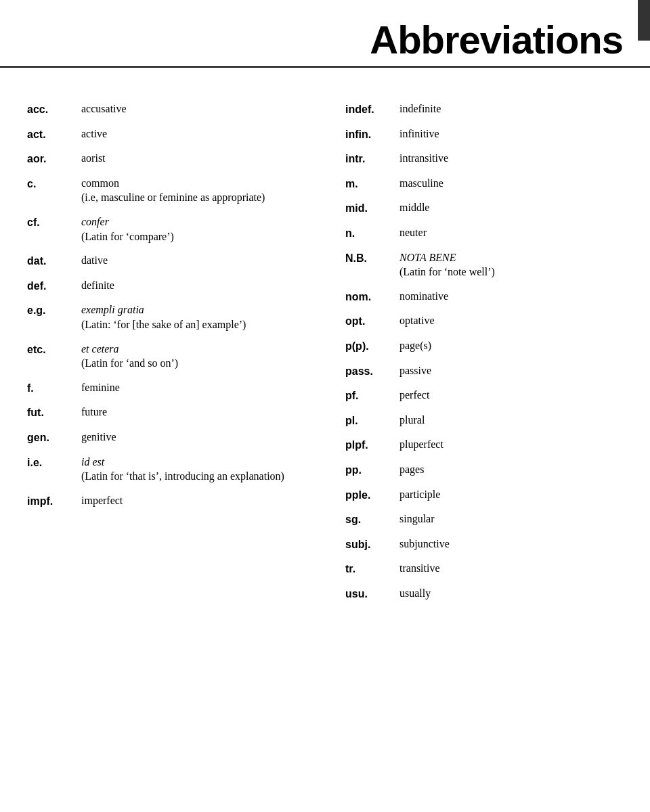  What do you see at coordinates (511, 519) in the screenshot?
I see `abbr-definition: singular` at bounding box center [511, 519].